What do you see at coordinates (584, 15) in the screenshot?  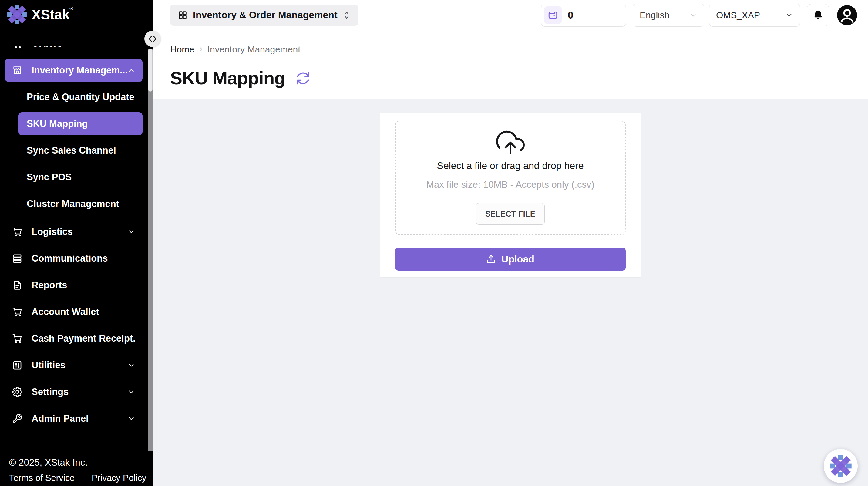 I see `wallet-balance-box: 0` at bounding box center [584, 15].